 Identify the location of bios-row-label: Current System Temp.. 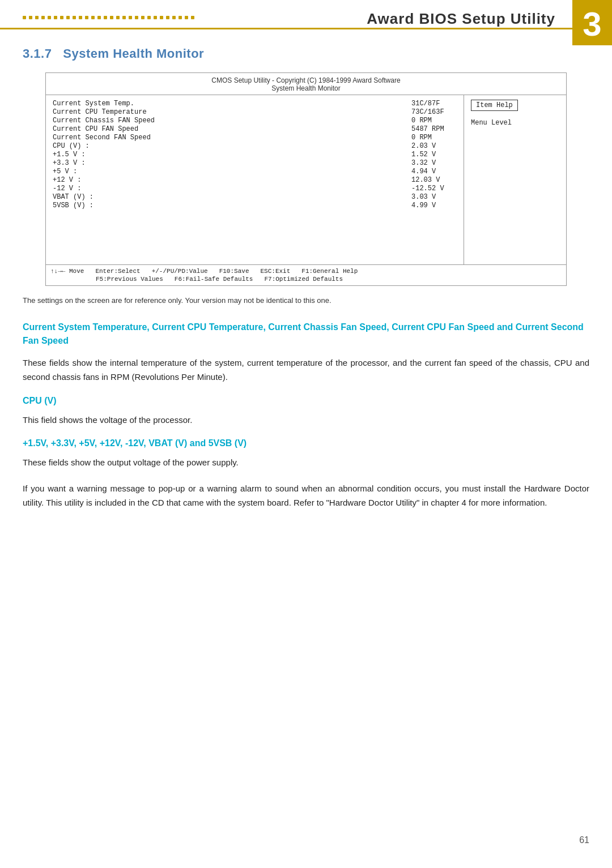
(94, 104).